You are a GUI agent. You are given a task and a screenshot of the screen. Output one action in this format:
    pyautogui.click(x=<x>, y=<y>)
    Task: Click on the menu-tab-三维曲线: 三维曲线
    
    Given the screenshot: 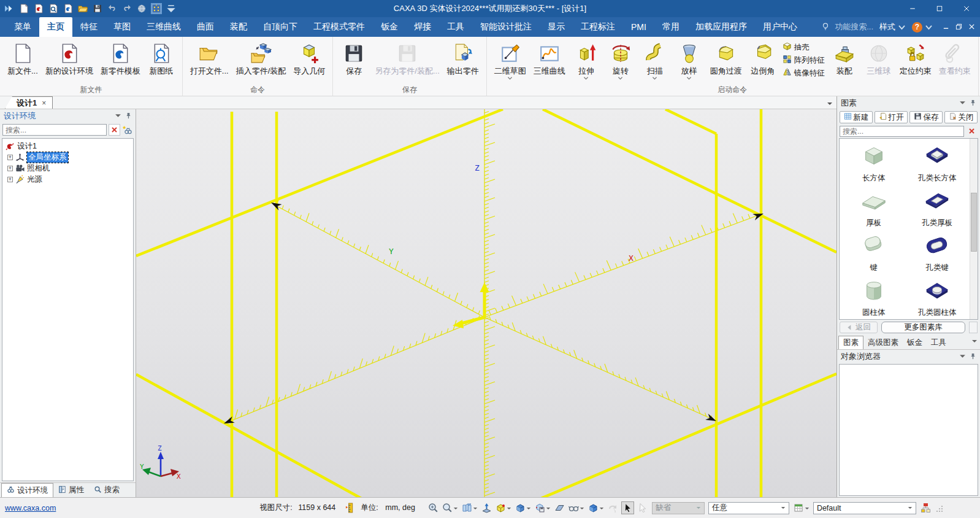 What is the action you would take?
    pyautogui.click(x=164, y=27)
    